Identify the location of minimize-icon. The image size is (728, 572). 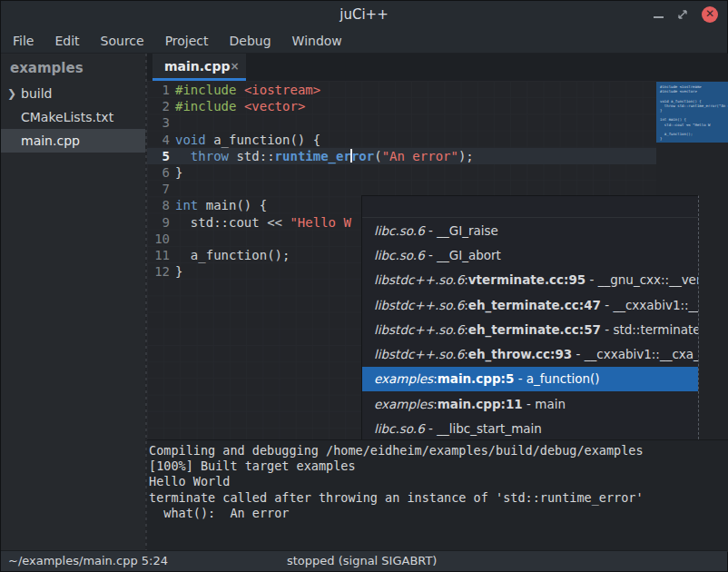
(659, 17).